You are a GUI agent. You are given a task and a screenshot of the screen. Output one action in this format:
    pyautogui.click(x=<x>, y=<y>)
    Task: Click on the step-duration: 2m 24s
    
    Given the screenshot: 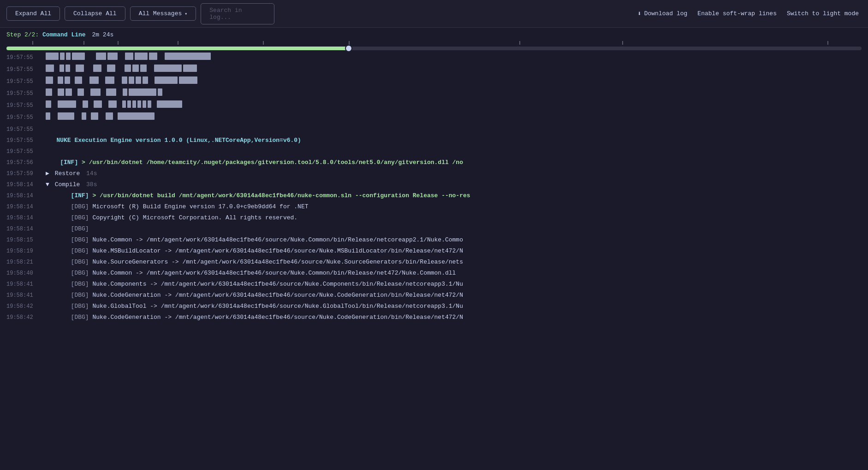 What is the action you would take?
    pyautogui.click(x=102, y=35)
    